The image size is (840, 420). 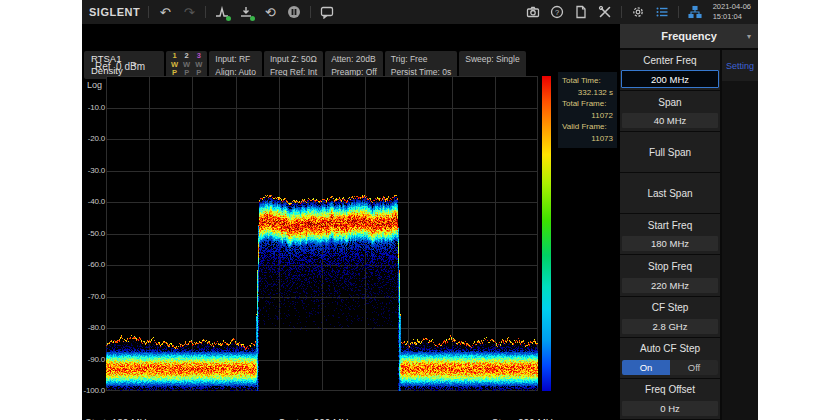 What do you see at coordinates (92, 264) in the screenshot?
I see `y-tick-label: -60.0` at bounding box center [92, 264].